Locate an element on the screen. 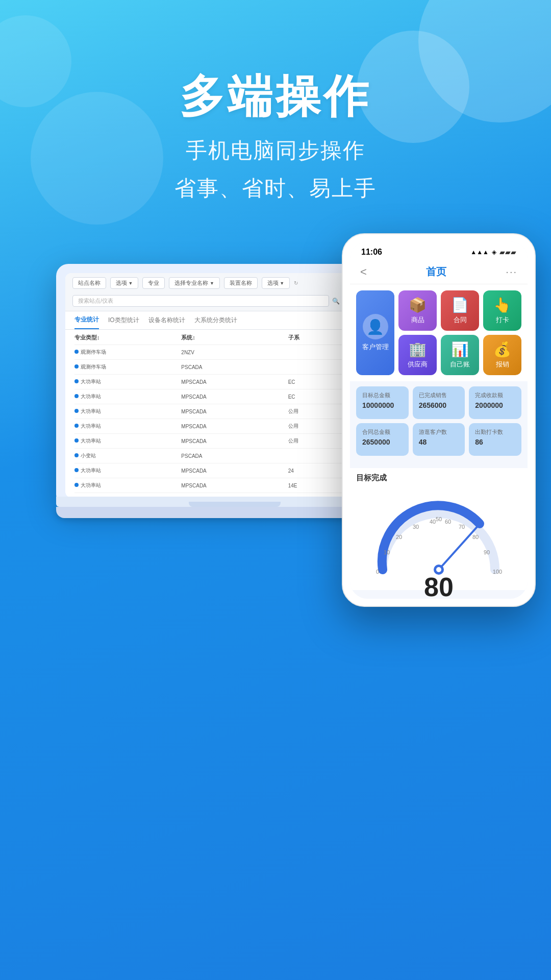  contract-icon: 📄 is located at coordinates (460, 305).